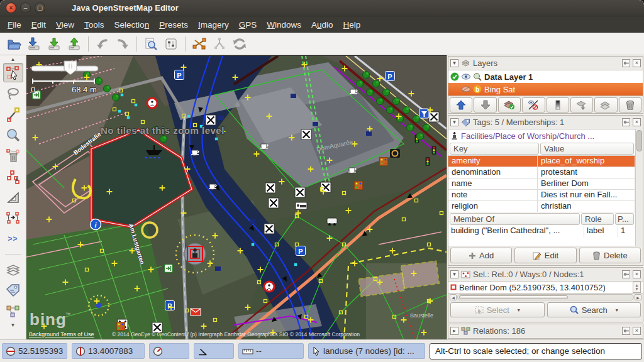 The image size is (644, 362). Describe the element at coordinates (626, 122) in the screenshot. I see `stick-tags-button` at that location.